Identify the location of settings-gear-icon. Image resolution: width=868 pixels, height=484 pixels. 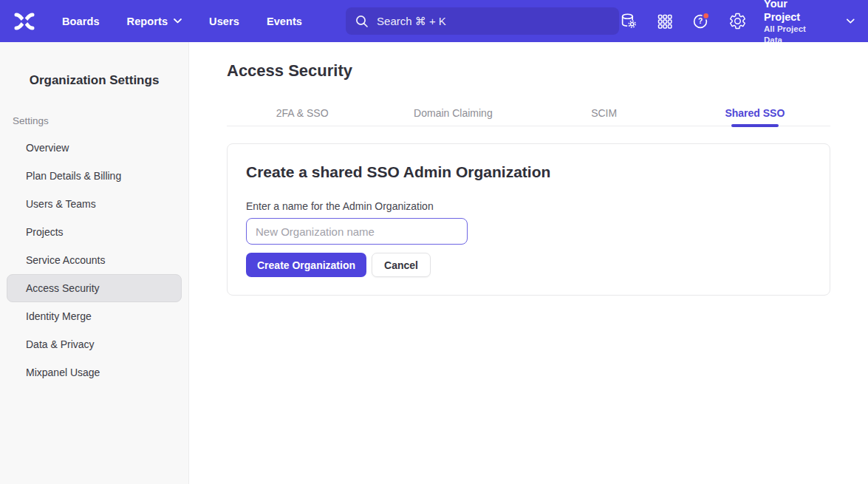
(737, 21).